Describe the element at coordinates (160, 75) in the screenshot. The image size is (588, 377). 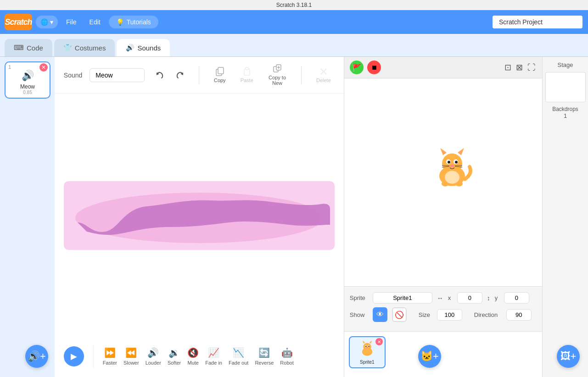
I see `undo-button` at that location.